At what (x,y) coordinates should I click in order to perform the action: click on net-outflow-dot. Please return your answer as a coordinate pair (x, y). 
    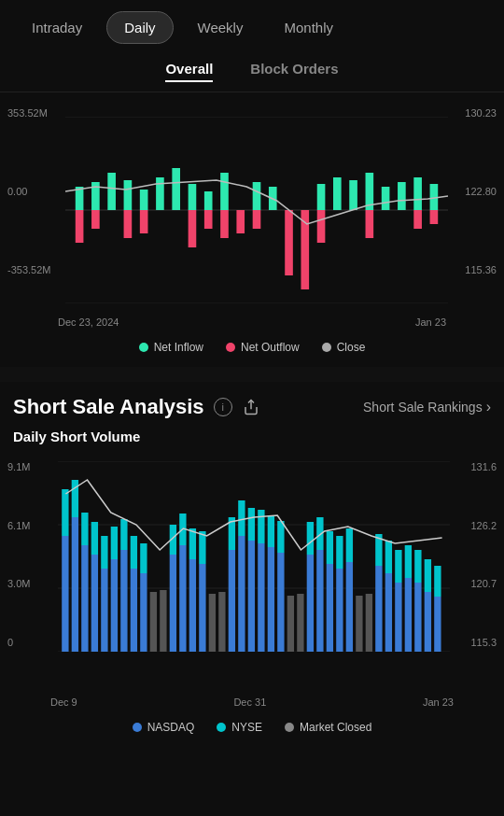
    Looking at the image, I should click on (231, 347).